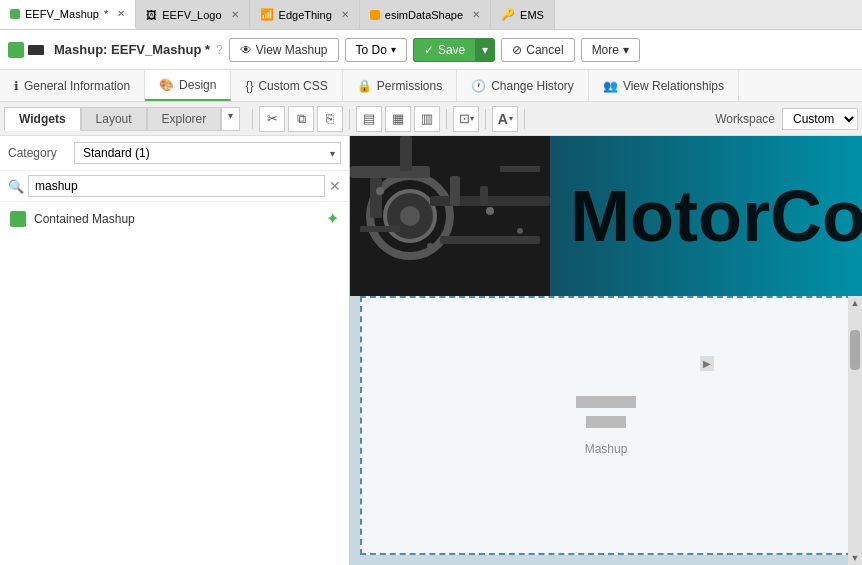 The width and height of the screenshot is (862, 565). I want to click on fit-icon: ⊡, so click(464, 118).